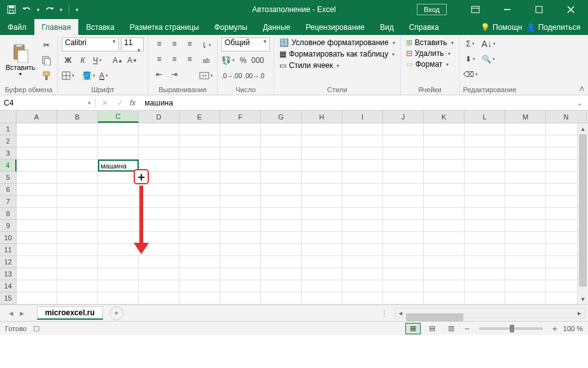 Image resolution: width=588 pixels, height=368 pixels. What do you see at coordinates (8, 141) in the screenshot?
I see `row-header: 2` at bounding box center [8, 141].